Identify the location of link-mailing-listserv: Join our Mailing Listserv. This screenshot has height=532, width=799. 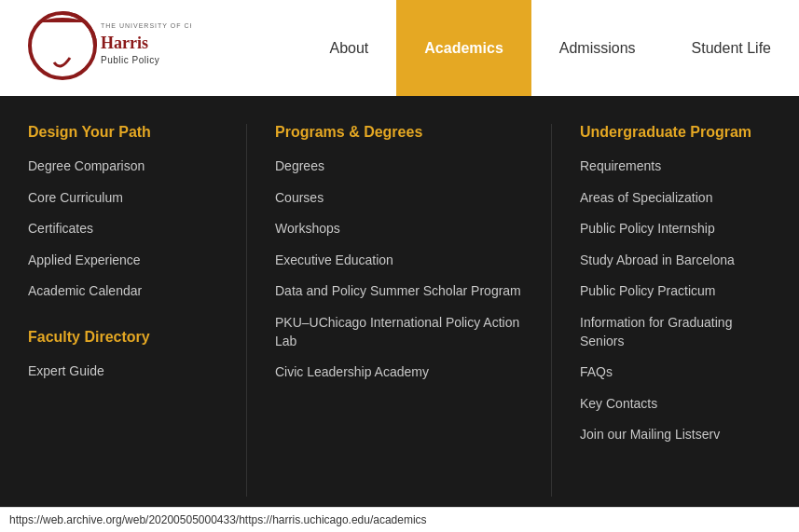
(675, 435).